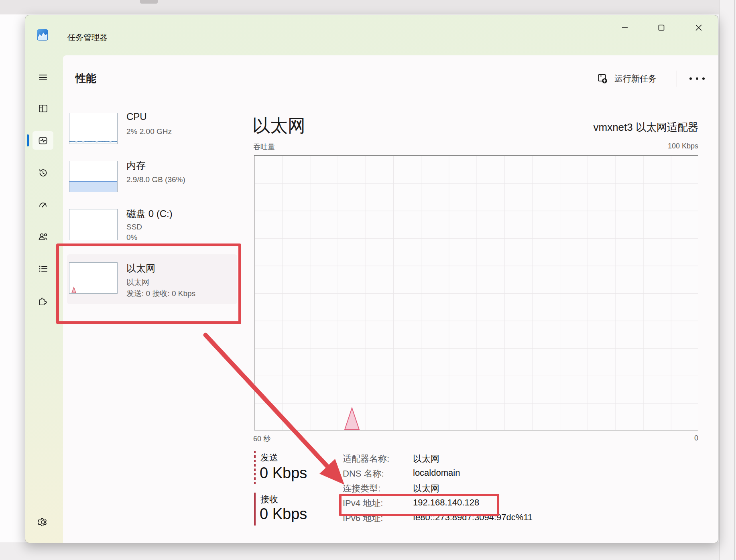 This screenshot has width=736, height=560. What do you see at coordinates (255, 468) in the screenshot?
I see `send-legend-indicator` at bounding box center [255, 468].